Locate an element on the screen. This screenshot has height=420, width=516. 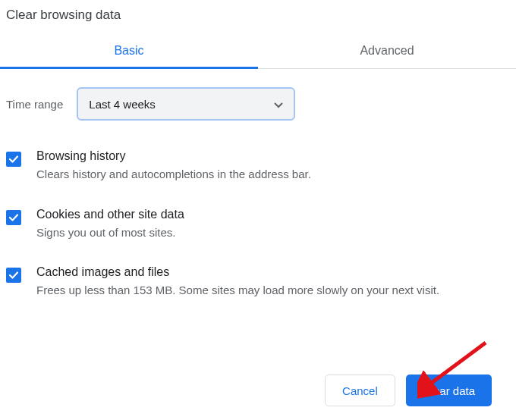
option-desc: Clears history and autocompletions in th… is located at coordinates (273, 174).